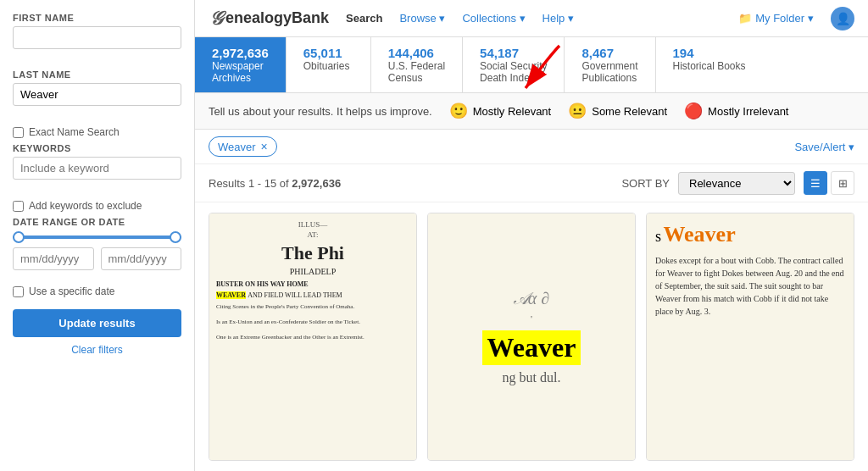  I want to click on add-keywords-checkbox, so click(19, 207).